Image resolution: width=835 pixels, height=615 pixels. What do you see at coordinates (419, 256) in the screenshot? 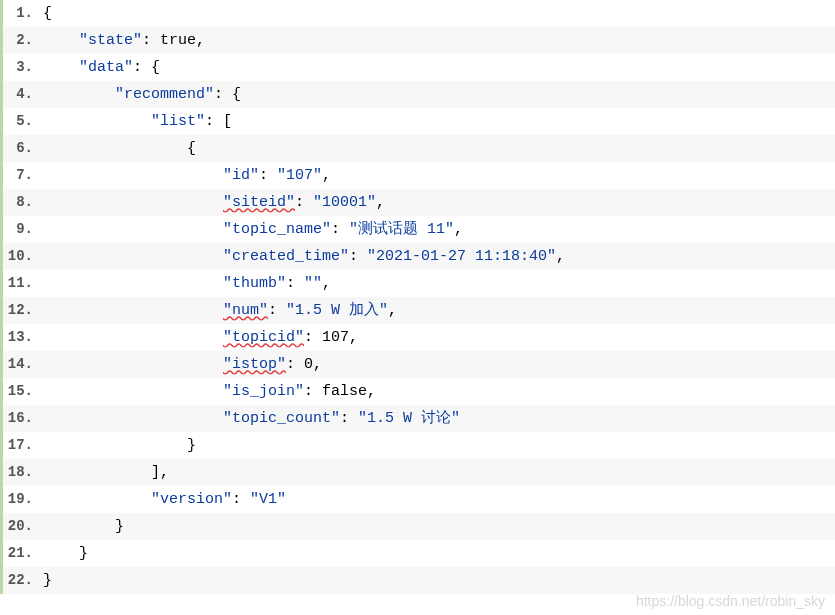
I see `code-line: 10. "created_time": "2021-01-27 11:18:40…` at bounding box center [419, 256].